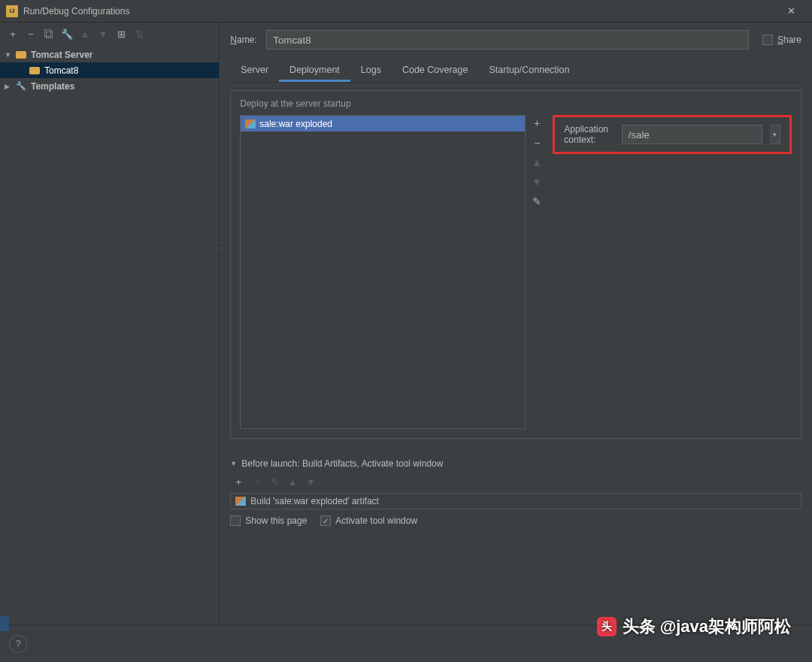 The width and height of the screenshot is (812, 662). I want to click on edit-task-icon: ✎, so click(274, 482).